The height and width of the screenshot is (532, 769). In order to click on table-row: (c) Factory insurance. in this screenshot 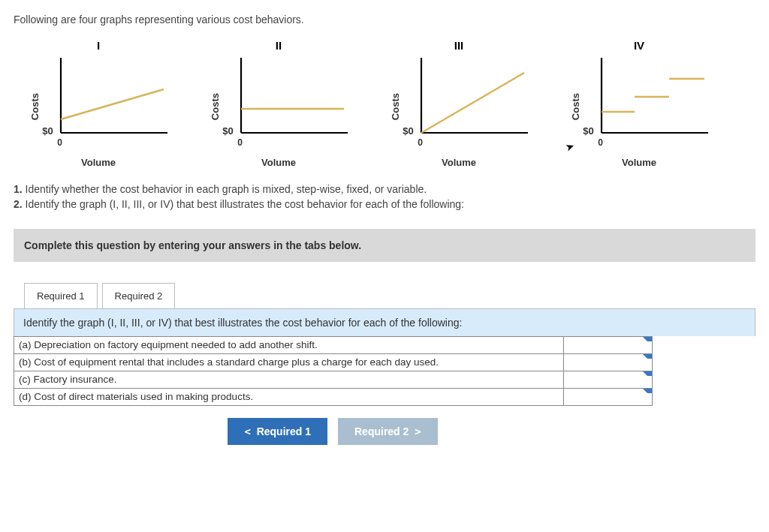, I will do `click(333, 380)`.